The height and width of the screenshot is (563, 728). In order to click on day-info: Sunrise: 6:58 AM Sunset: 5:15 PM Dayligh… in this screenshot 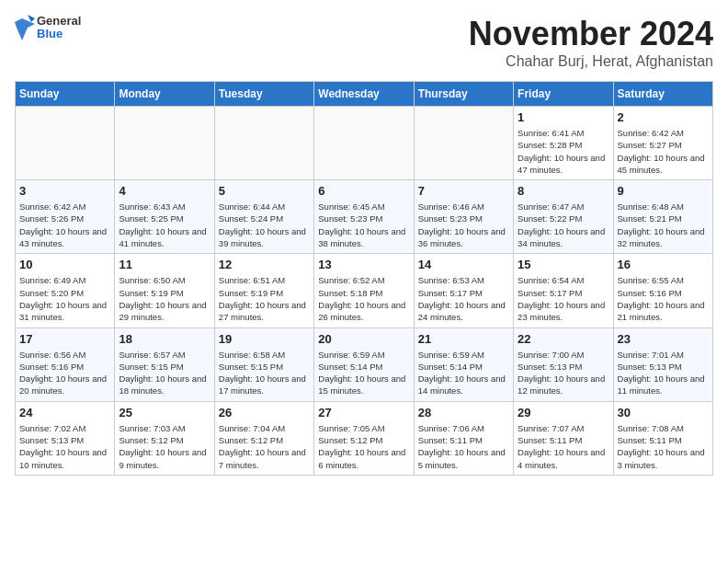, I will do `click(265, 373)`.